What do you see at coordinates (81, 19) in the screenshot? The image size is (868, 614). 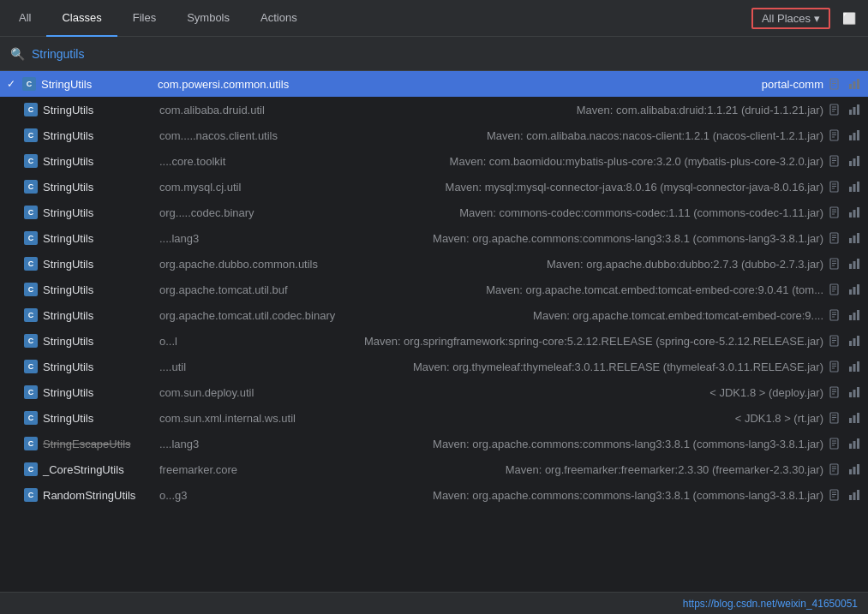 I see `tab-classes: Classes` at bounding box center [81, 19].